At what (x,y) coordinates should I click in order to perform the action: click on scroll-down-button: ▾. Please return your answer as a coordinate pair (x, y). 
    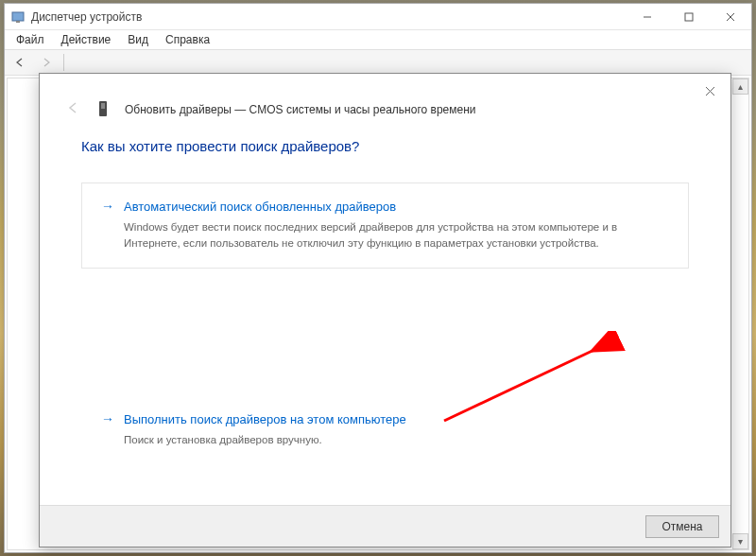
    Looking at the image, I should click on (741, 541).